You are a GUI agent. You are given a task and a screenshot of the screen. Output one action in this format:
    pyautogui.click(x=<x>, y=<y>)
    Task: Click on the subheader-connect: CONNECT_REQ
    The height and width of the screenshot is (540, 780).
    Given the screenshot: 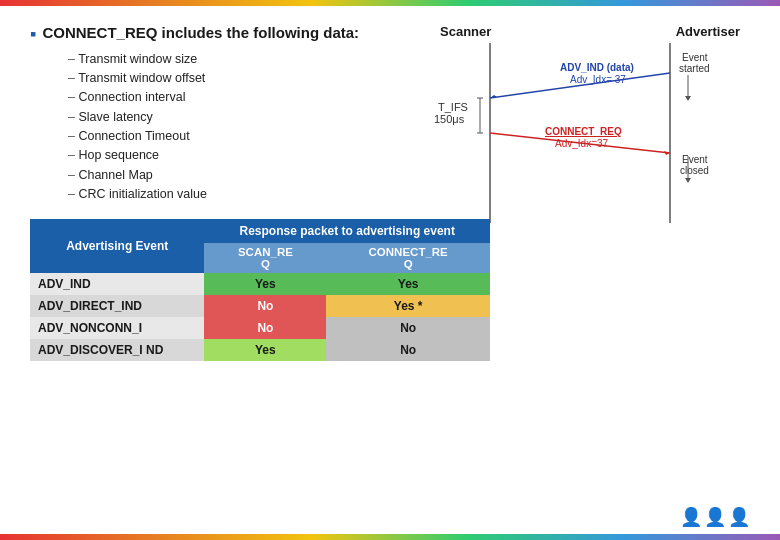 What is the action you would take?
    pyautogui.click(x=408, y=258)
    